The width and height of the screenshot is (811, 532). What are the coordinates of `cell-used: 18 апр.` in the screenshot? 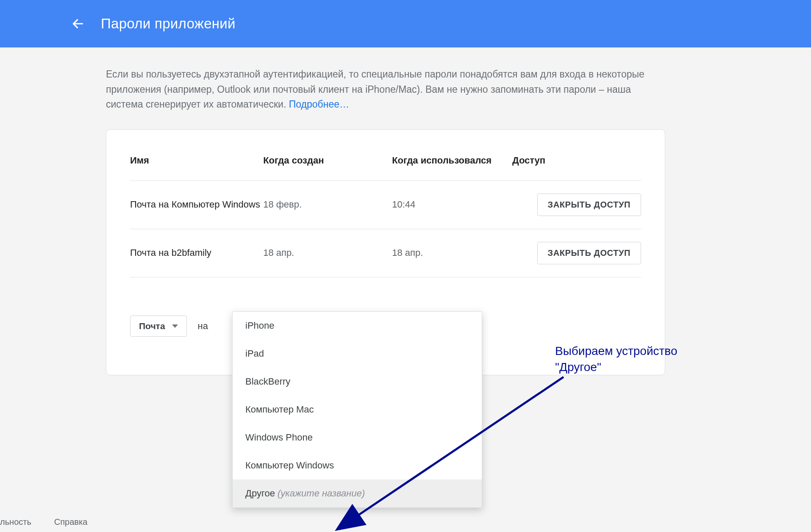 It's located at (452, 253).